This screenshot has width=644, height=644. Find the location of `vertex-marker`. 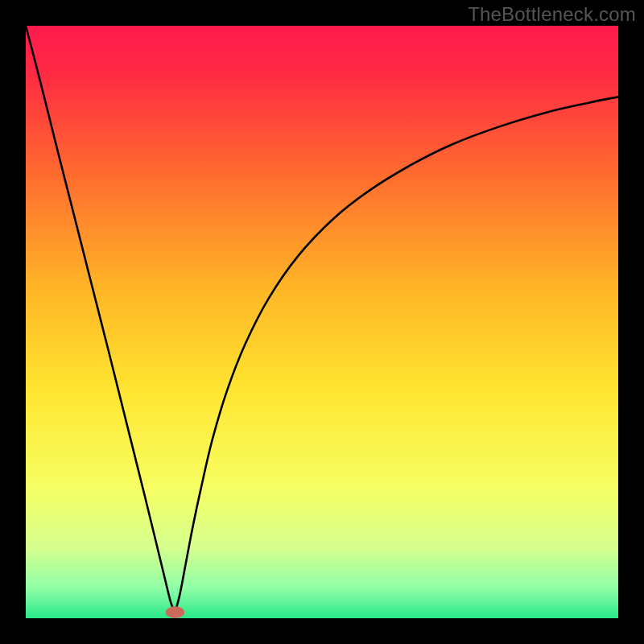

vertex-marker is located at coordinates (175, 612).